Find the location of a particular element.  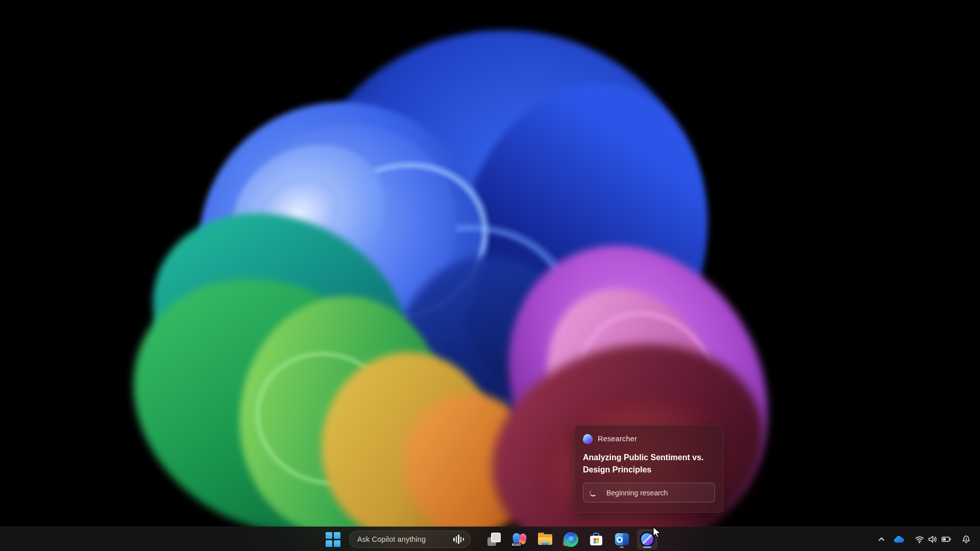

outlook-running-indicator is located at coordinates (622, 547).